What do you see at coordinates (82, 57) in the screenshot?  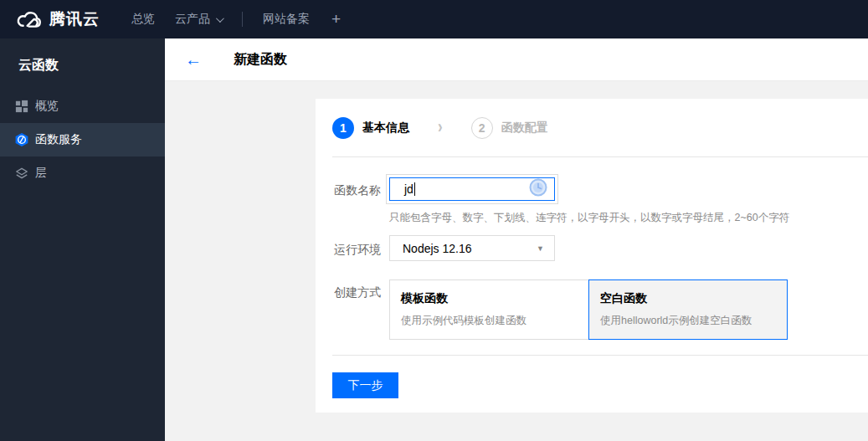 I see `sidebar-title: 云函数` at bounding box center [82, 57].